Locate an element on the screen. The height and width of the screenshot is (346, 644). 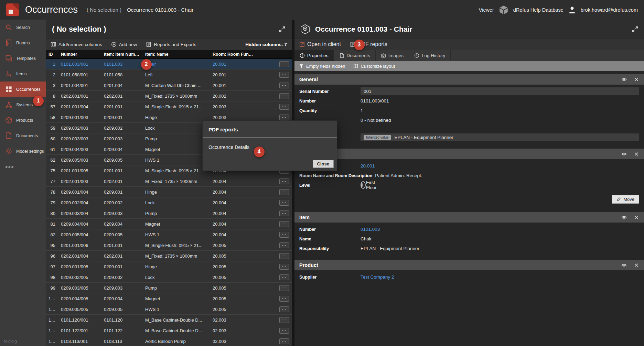
field-value: Inherited valueEPLAN - Equipment Planner is located at coordinates (500, 137).